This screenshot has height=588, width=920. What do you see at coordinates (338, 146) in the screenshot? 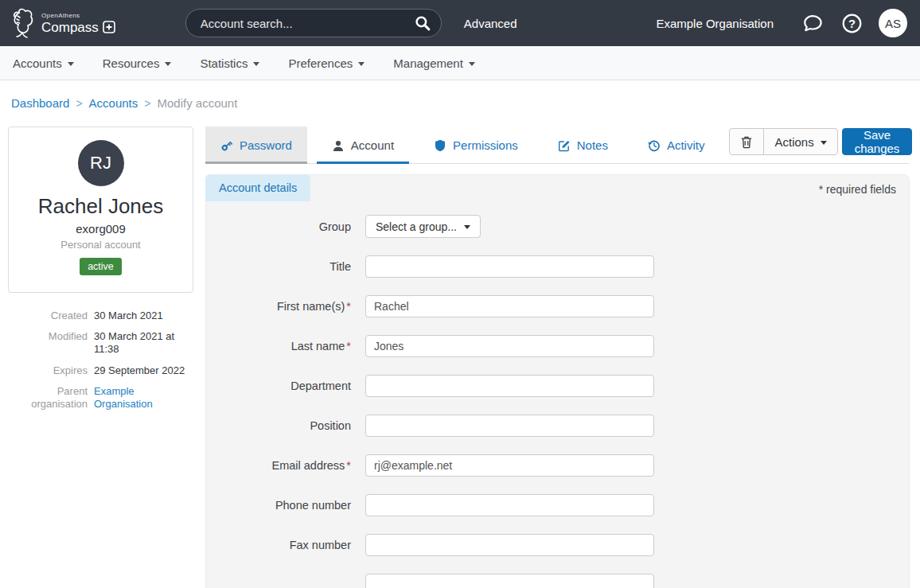
I see `person-icon` at bounding box center [338, 146].